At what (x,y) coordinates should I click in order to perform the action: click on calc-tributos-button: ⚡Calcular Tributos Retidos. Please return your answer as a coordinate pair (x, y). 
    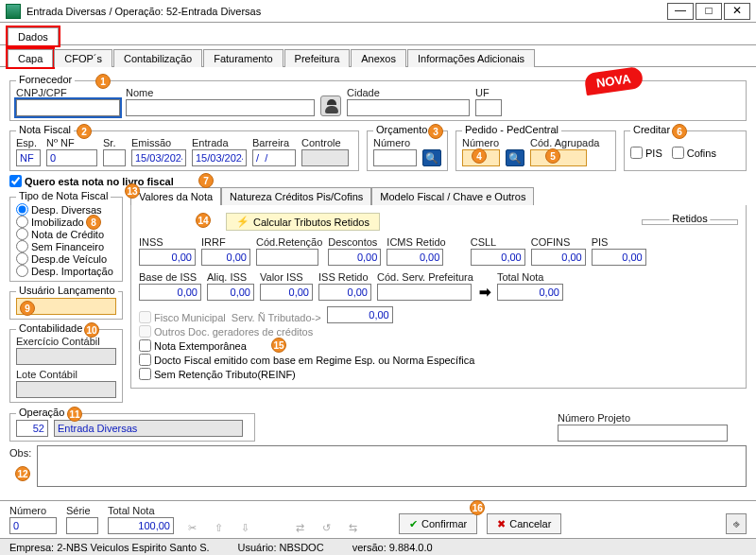
    Looking at the image, I should click on (302, 221).